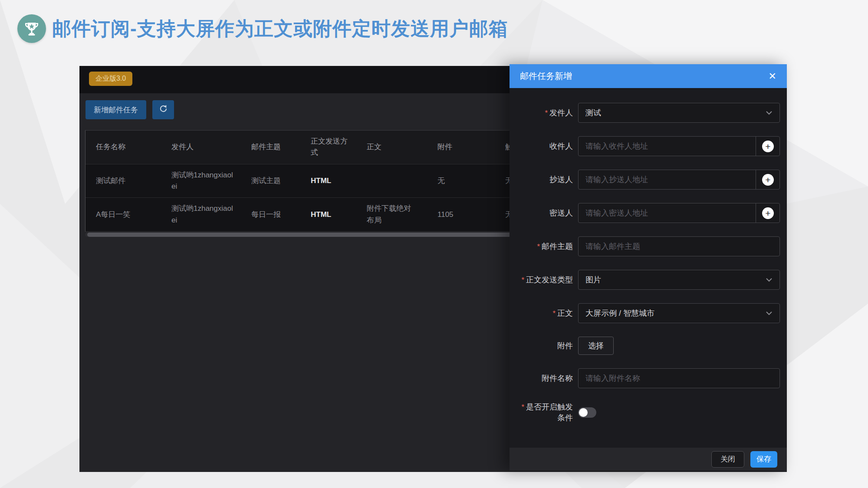 The image size is (868, 488). I want to click on cell-attachment: 无, so click(461, 181).